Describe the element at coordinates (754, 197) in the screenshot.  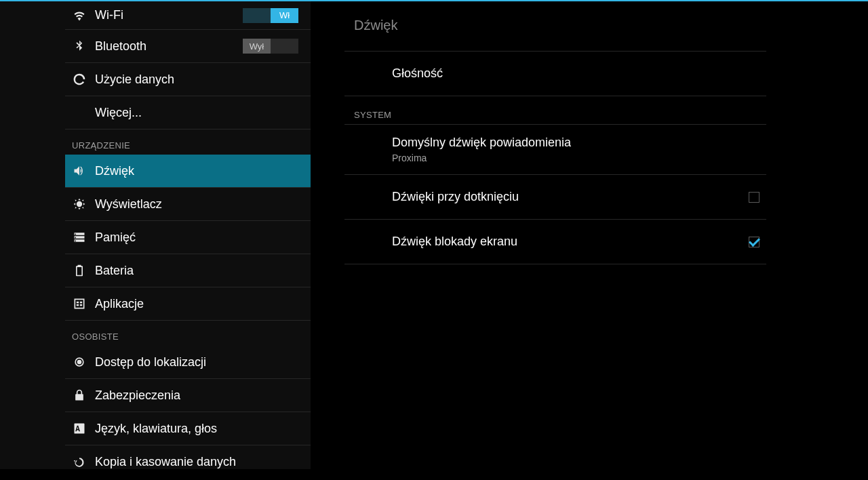
I see `checkbox-touch-sounds` at that location.